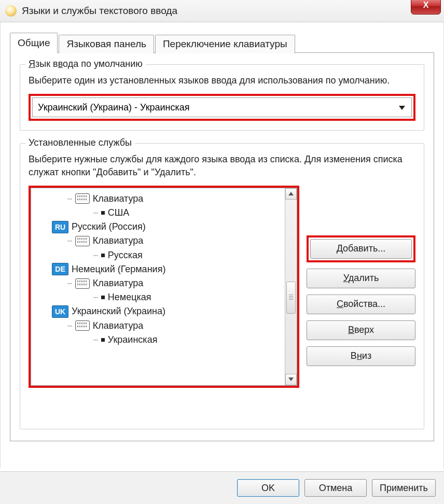  Describe the element at coordinates (160, 213) in the screenshot. I see `tree-layout-node: ┈ США` at that location.